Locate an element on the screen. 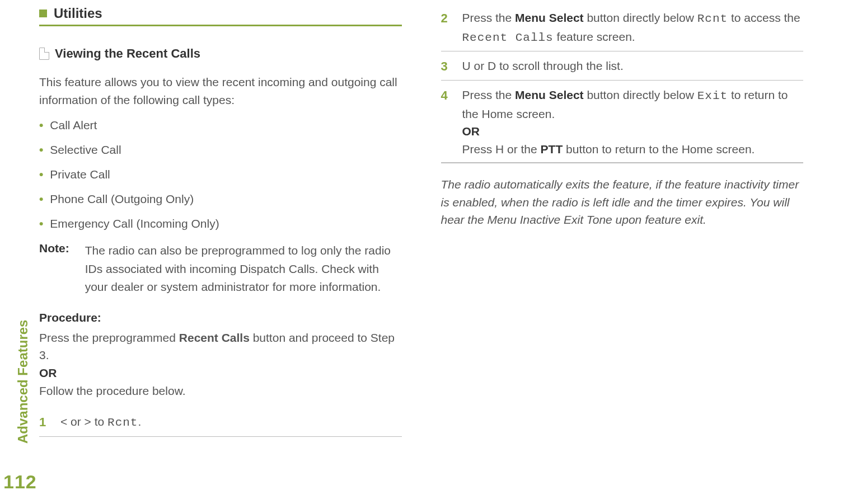  chapter-label: Advanced Features is located at coordinates (23, 381).